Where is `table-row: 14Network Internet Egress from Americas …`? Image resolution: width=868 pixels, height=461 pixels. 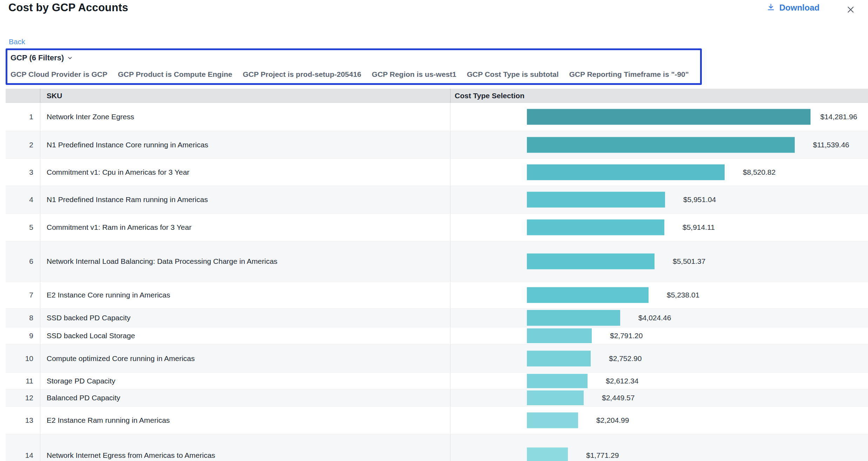 table-row: 14Network Internet Egress from Americas … is located at coordinates (437, 448).